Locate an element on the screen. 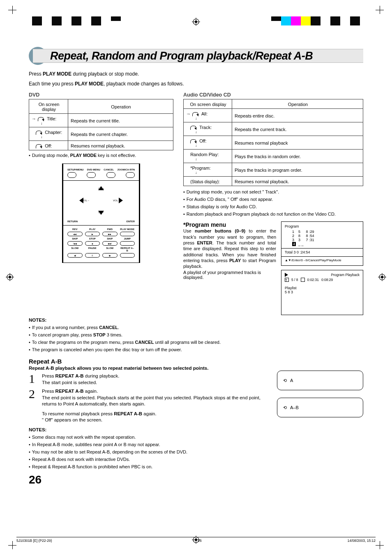  notes2-item: In Repeat A-B mode, subtitles near point… is located at coordinates (196, 444).